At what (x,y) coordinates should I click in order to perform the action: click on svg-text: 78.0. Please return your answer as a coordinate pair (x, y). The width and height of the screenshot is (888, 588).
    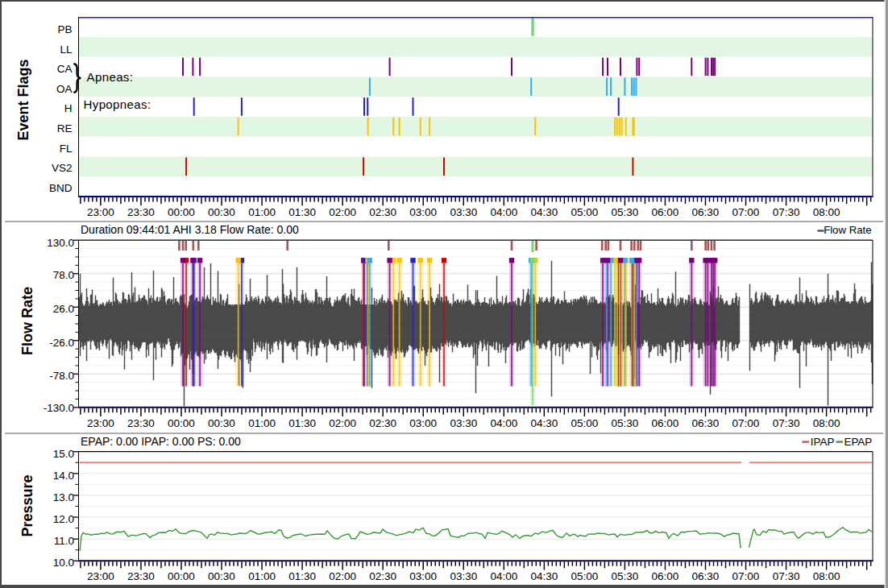
    Looking at the image, I should click on (64, 275).